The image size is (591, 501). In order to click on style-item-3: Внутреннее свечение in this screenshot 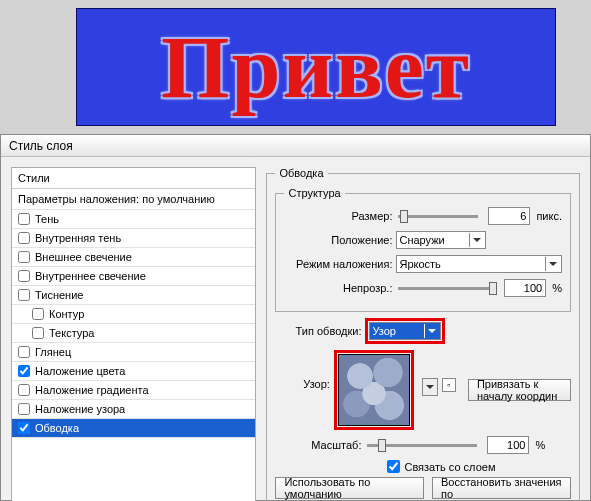, I will do `click(134, 276)`.